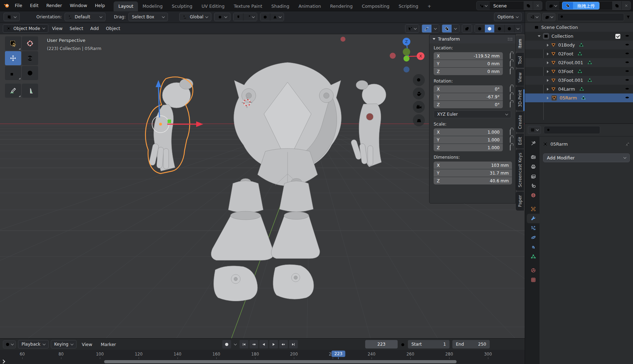 This screenshot has height=364, width=633. I want to click on scene-browse-button, so click(483, 6).